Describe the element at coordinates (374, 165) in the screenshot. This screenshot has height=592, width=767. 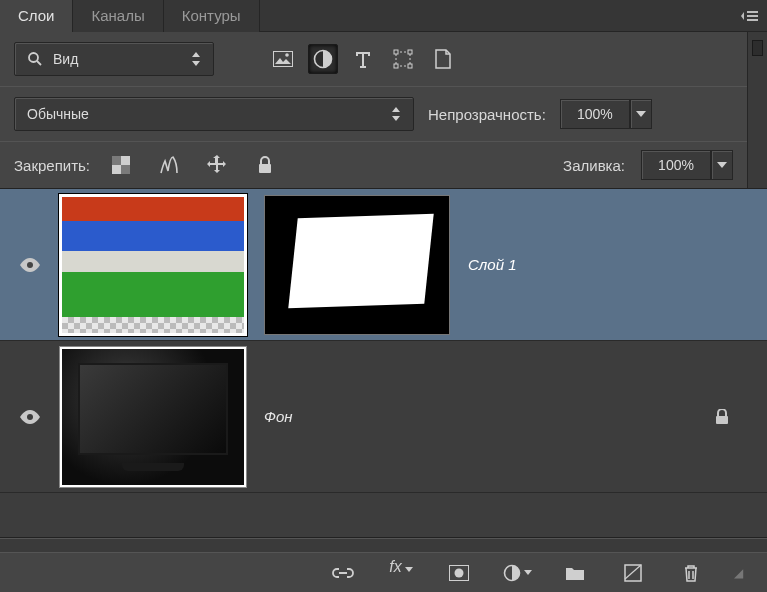
I see `lock-fill-row: Закрепить: Заливка:` at that location.